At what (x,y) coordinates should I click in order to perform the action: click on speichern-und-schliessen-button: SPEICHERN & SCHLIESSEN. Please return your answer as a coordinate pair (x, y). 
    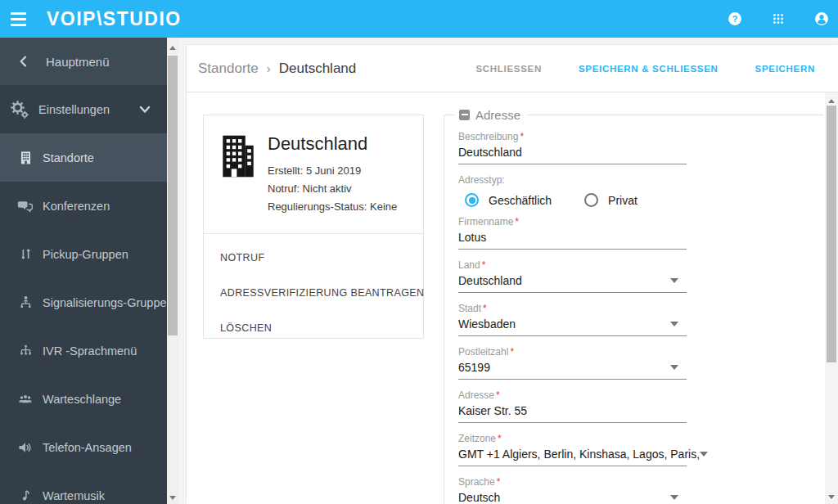
    Looking at the image, I should click on (648, 69).